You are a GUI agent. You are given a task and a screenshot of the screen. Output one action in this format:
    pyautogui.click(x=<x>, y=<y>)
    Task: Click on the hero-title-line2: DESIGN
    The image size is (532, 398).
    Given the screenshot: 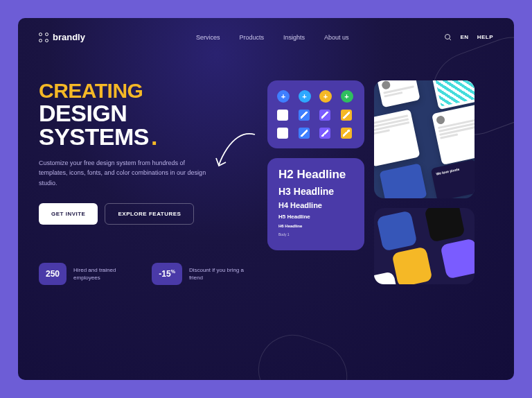 What is the action you would take?
    pyautogui.click(x=143, y=113)
    